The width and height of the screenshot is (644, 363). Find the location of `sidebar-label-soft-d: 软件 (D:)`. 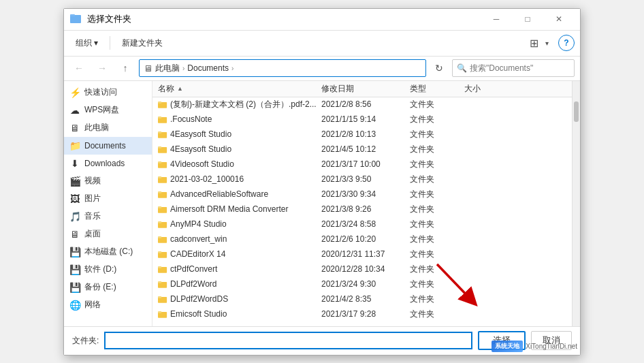

sidebar-label-soft-d: 软件 (D:) is located at coordinates (101, 270).